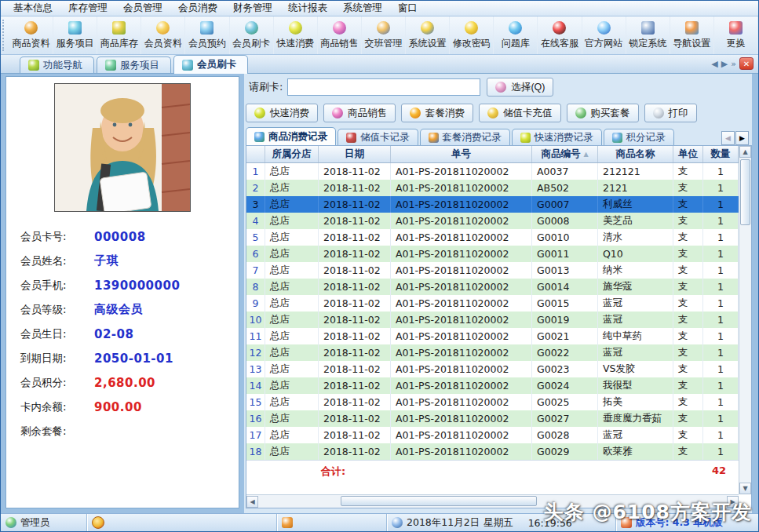  What do you see at coordinates (520, 113) in the screenshot?
I see `action-button-储值卡充值: 储值卡充值` at bounding box center [520, 113].